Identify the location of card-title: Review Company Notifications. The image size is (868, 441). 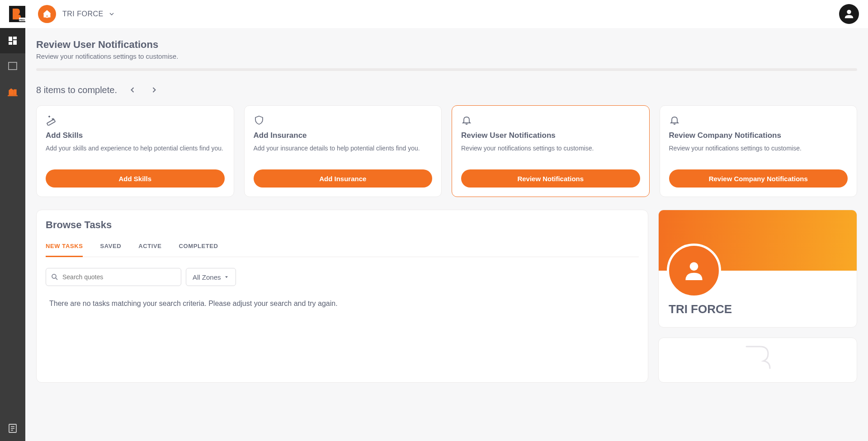
(759, 136).